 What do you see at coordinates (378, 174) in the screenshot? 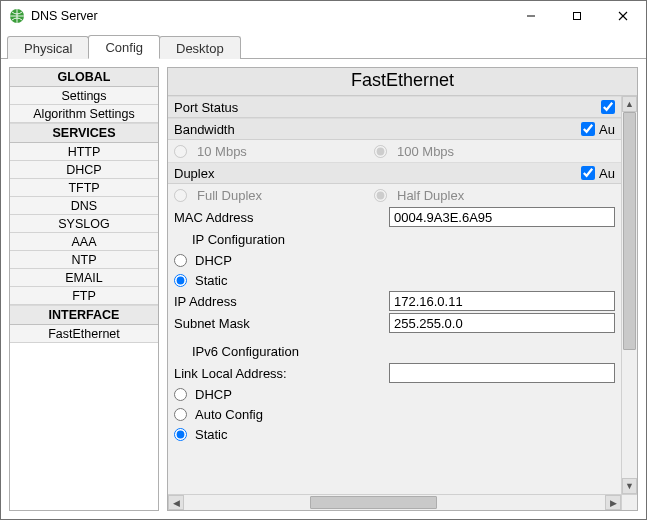
I see `duplex-label: Duplex` at bounding box center [378, 174].